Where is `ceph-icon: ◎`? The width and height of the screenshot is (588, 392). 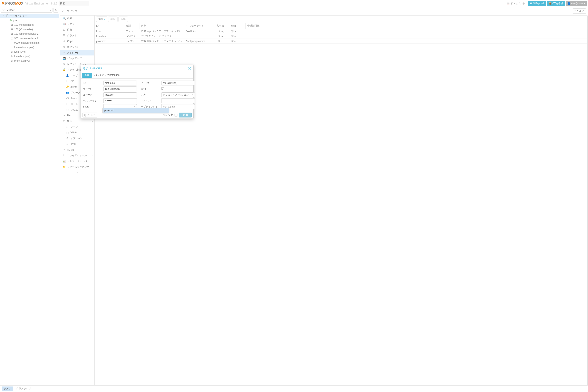 ceph-icon: ◎ is located at coordinates (64, 41).